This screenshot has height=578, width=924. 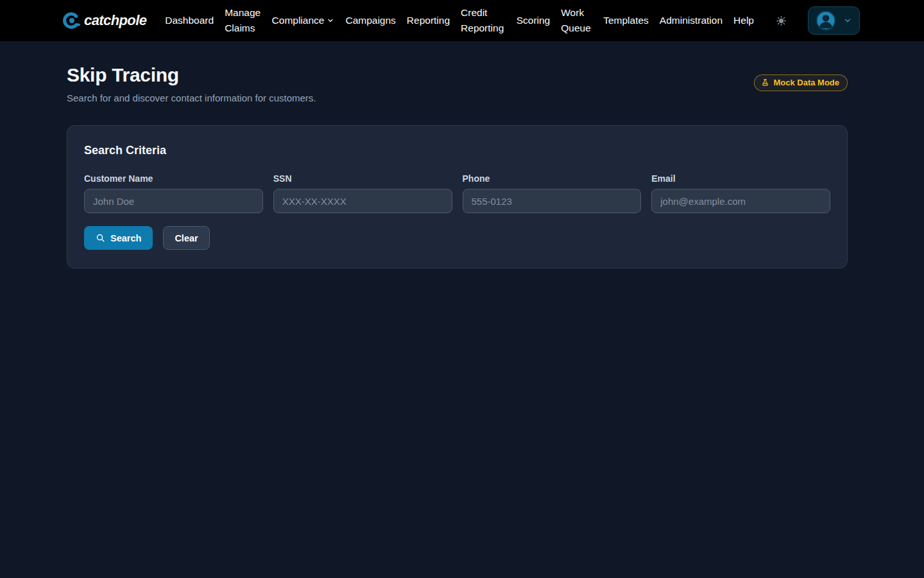 What do you see at coordinates (186, 238) in the screenshot?
I see `clear-button-label: Clear` at bounding box center [186, 238].